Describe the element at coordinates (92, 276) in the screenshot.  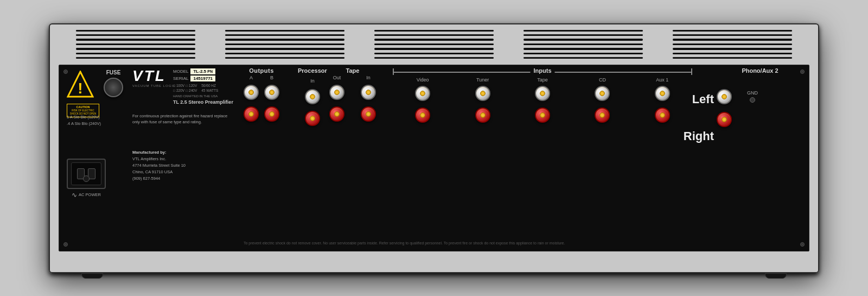
I see `foot-left` at that location.